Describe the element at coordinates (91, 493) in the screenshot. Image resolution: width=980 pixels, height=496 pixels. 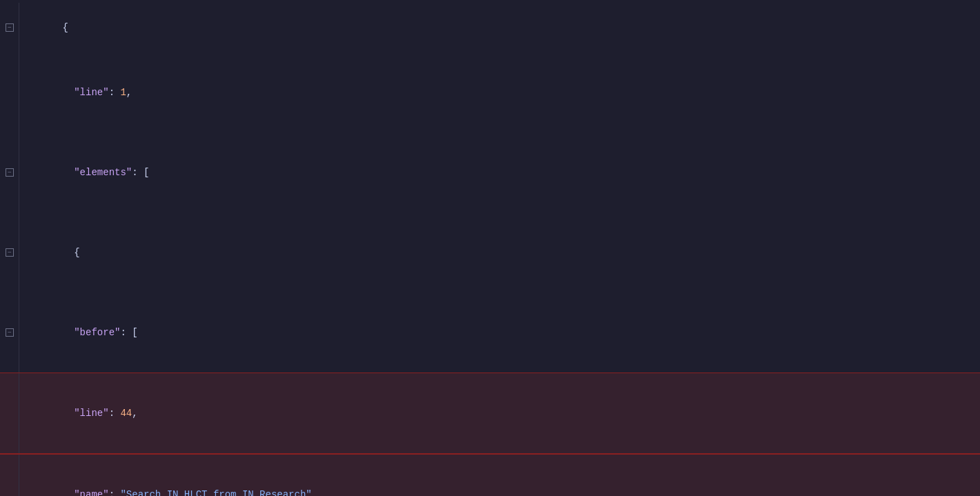
I see `key-name: "name"` at that location.